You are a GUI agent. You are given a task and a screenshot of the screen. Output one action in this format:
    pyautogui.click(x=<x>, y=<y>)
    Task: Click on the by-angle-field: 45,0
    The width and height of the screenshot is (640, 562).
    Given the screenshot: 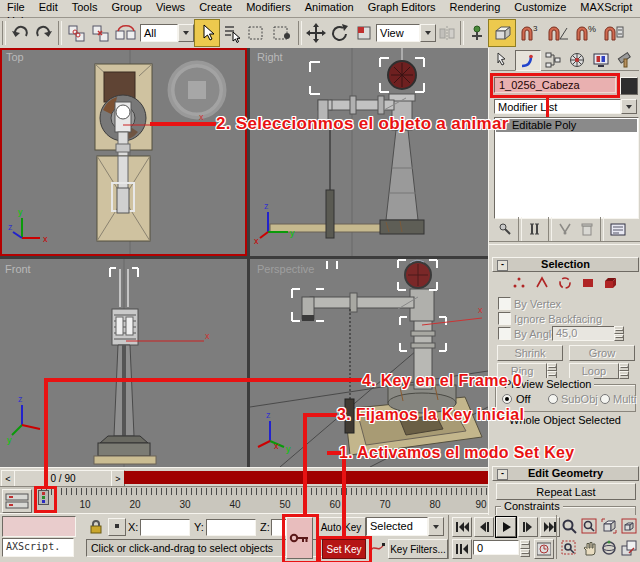 What is the action you would take?
    pyautogui.click(x=584, y=334)
    